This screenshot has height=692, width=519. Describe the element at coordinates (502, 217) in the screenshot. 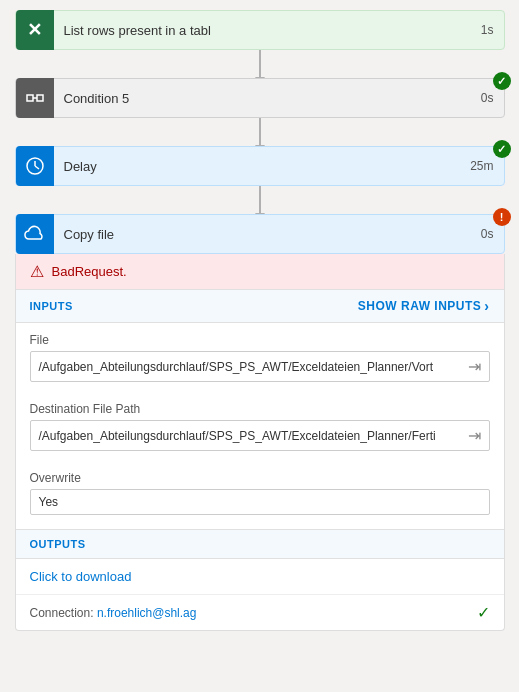

I see `copy-status-badge: !` at that location.